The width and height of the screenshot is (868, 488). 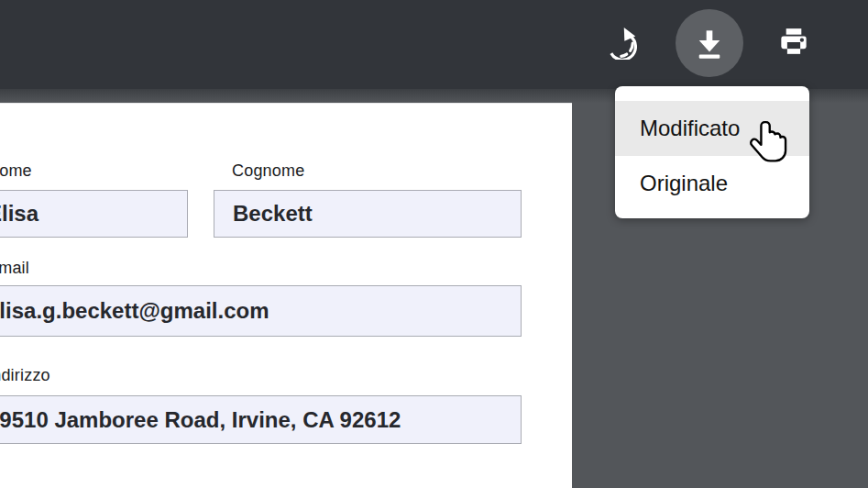 I want to click on field-input-cognome: Beckett, so click(x=368, y=214).